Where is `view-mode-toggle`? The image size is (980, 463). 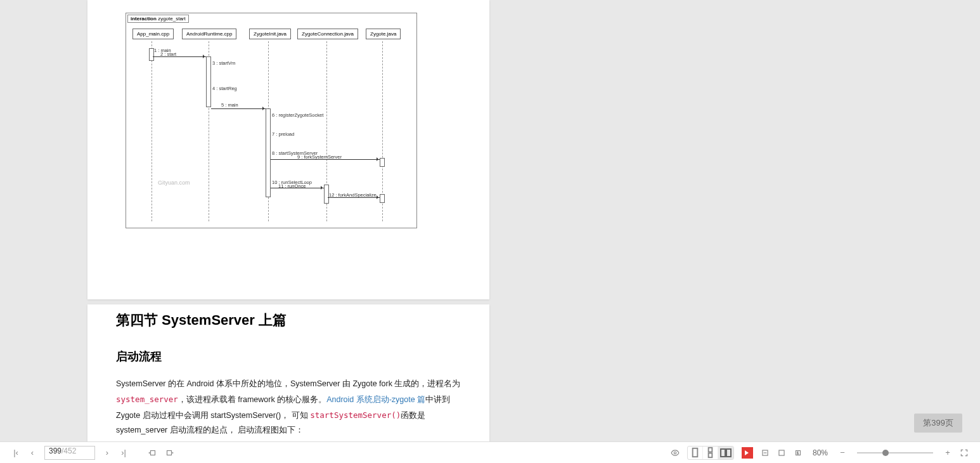 view-mode-toggle is located at coordinates (711, 453).